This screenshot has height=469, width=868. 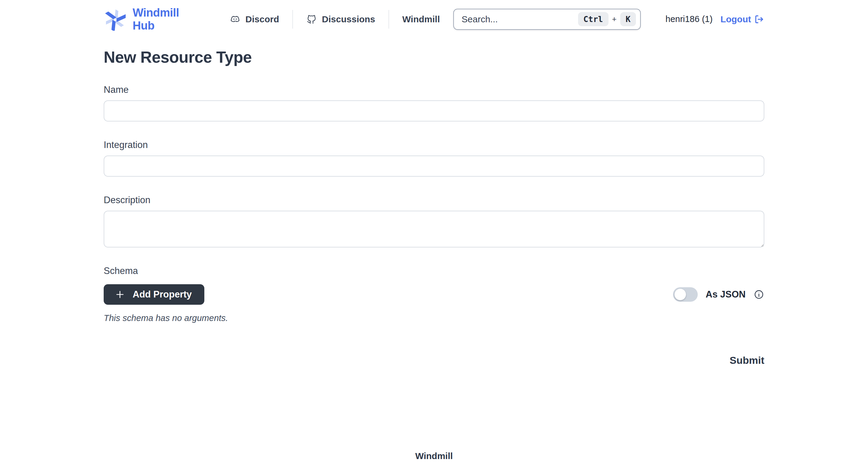 I want to click on info-icon, so click(x=759, y=294).